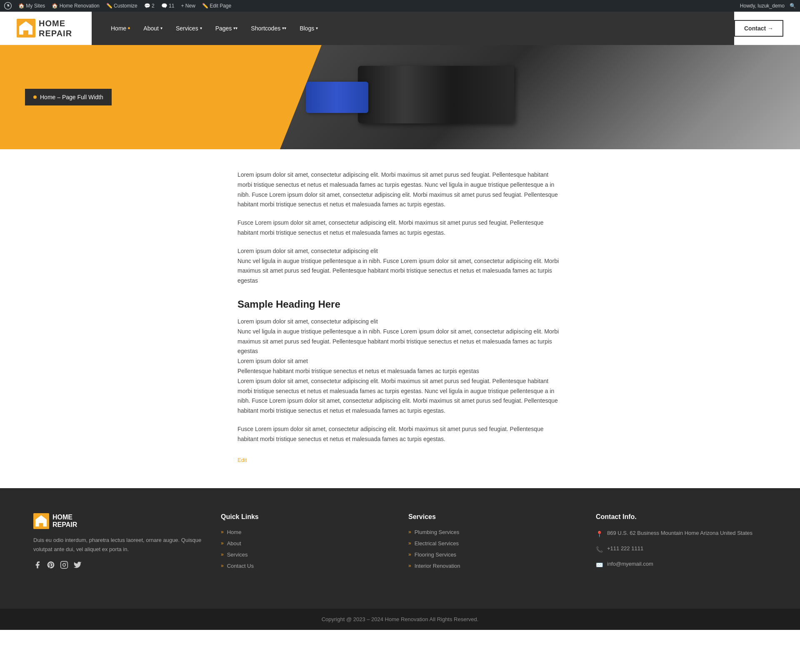  What do you see at coordinates (599, 565) in the screenshot?
I see `email-icon: ✉️` at bounding box center [599, 565].